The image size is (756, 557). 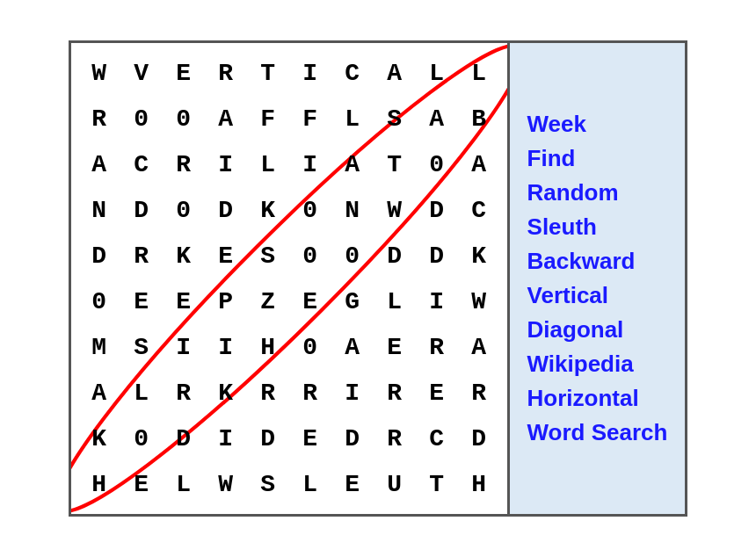 What do you see at coordinates (184, 256) in the screenshot?
I see `cell-4-2: K` at bounding box center [184, 256].